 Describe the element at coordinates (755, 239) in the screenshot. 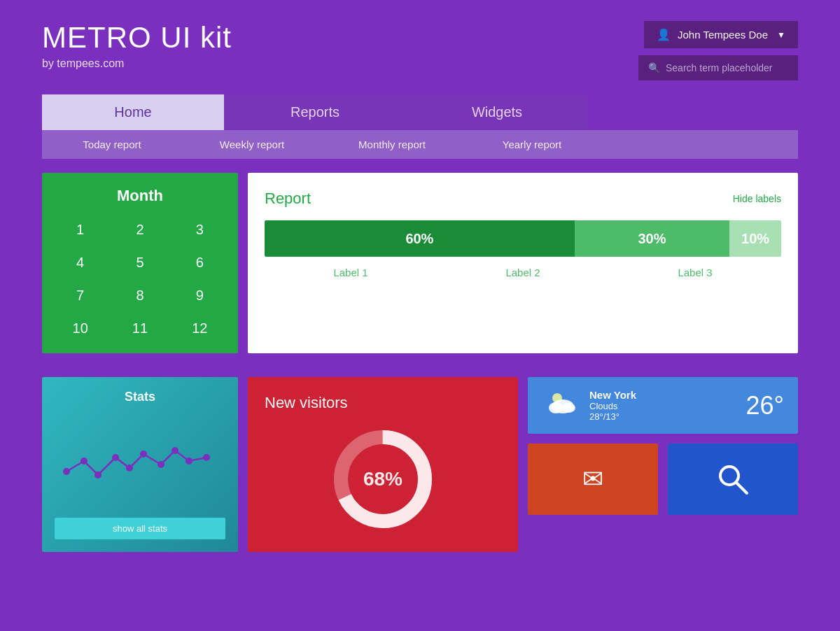

I see `progress-segment-3: 10%` at that location.